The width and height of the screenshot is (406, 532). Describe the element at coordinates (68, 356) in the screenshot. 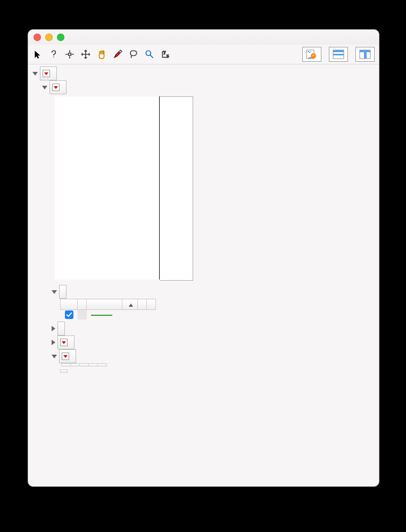

I see `section-fitted` at that location.